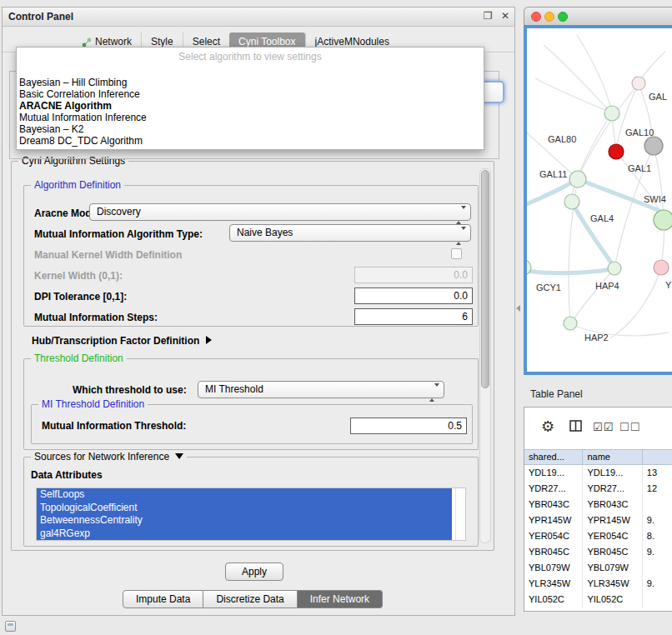 This screenshot has width=672, height=635. What do you see at coordinates (612, 457) in the screenshot?
I see `column-header-name: name` at bounding box center [612, 457].